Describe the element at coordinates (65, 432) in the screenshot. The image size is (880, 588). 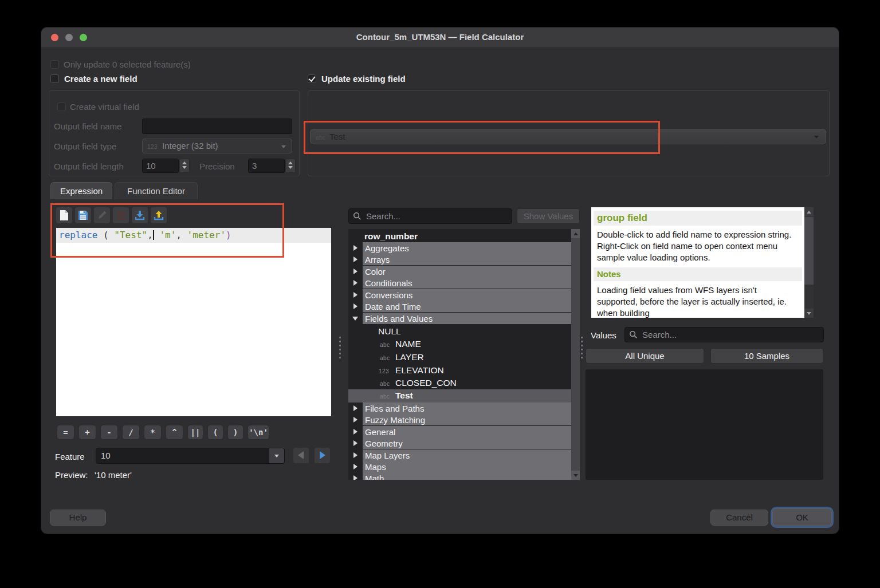
I see `operator-equals-button: =` at that location.